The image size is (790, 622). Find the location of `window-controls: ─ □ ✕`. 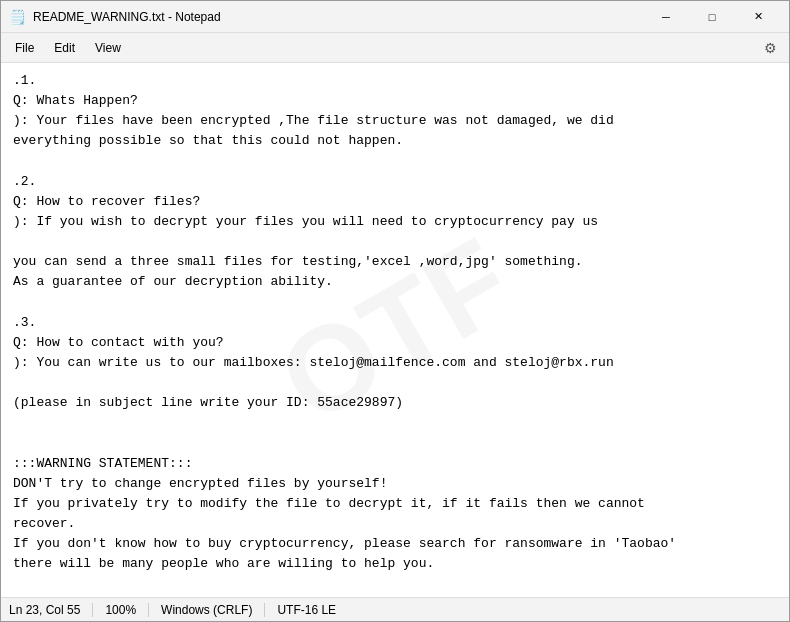

window-controls: ─ □ ✕ is located at coordinates (712, 17).